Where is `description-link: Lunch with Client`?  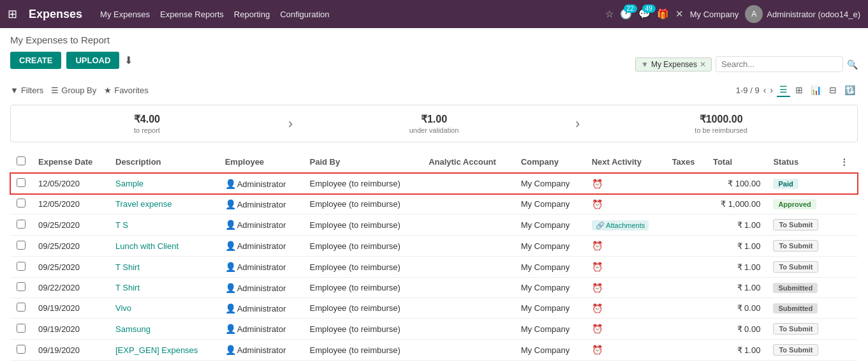
description-link: Lunch with Client is located at coordinates (147, 246).